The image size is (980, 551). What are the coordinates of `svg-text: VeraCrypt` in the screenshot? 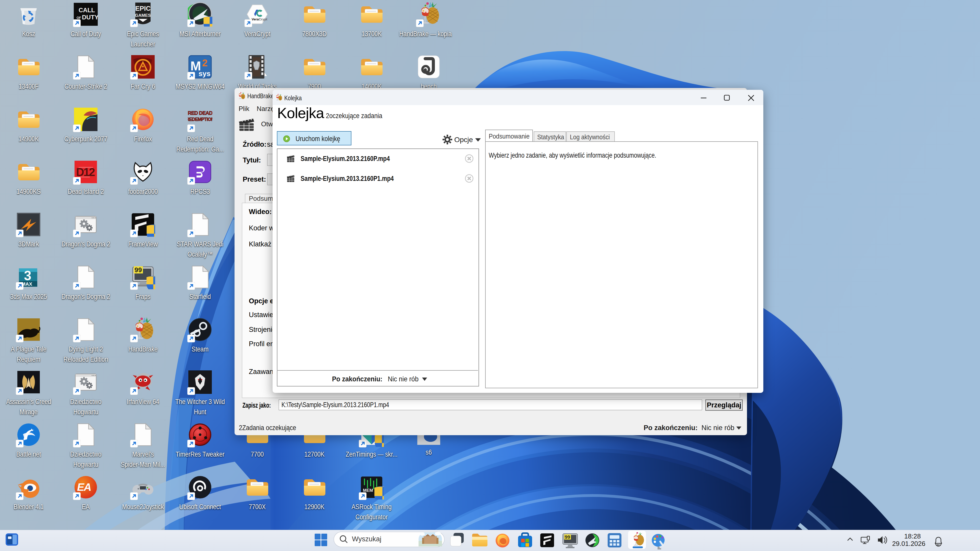 It's located at (259, 19).